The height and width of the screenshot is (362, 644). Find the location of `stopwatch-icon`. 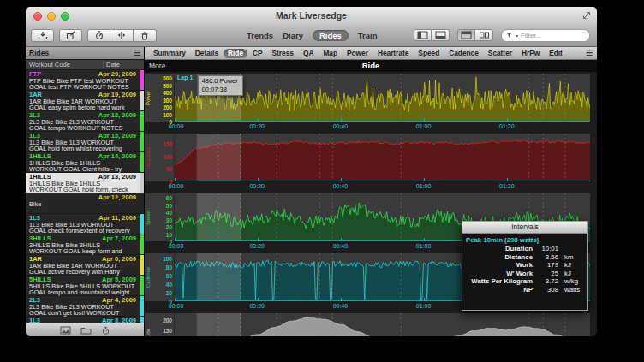

stopwatch-icon is located at coordinates (106, 330).